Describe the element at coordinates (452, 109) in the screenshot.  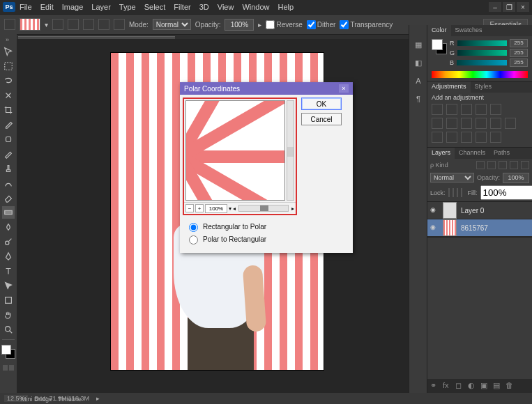
I see `adj-levels-icon` at that location.